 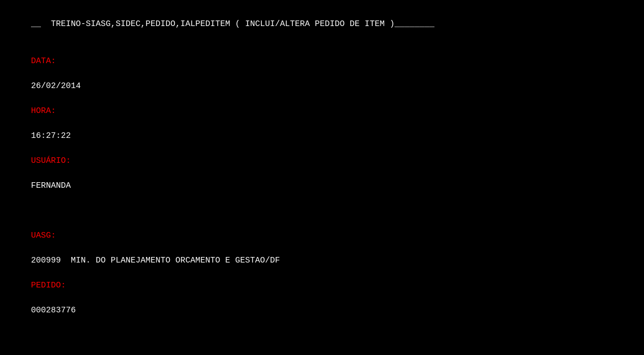 I want to click on hora-label: HORA:, so click(x=43, y=111).